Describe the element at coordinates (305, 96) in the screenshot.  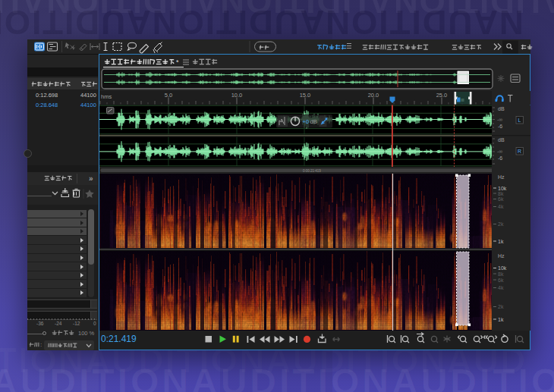
I see `svg-text: 15.0` at that location.